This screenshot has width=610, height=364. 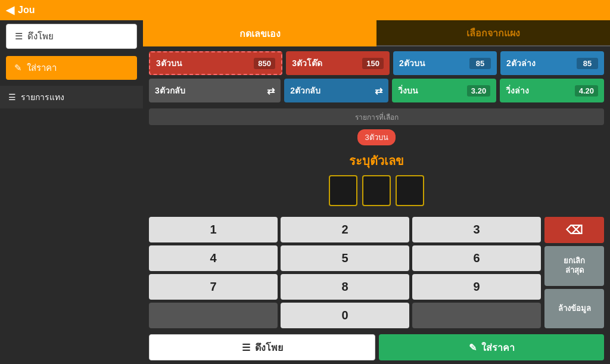 What do you see at coordinates (376, 77) in the screenshot?
I see `bet-grid: 3ตัวบน 850 3ตัวโต๊ด 150 2ตัวบน 85 2ตัวล่…` at bounding box center [376, 77].